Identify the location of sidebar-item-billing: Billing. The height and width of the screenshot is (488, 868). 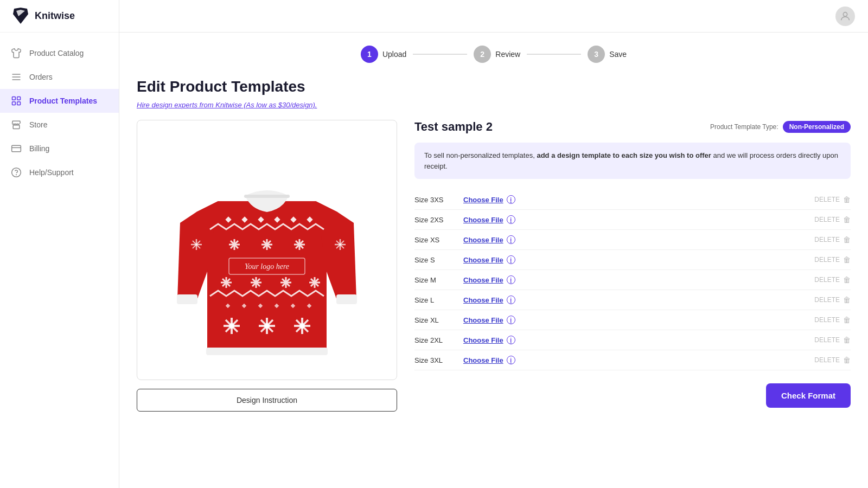
(60, 149).